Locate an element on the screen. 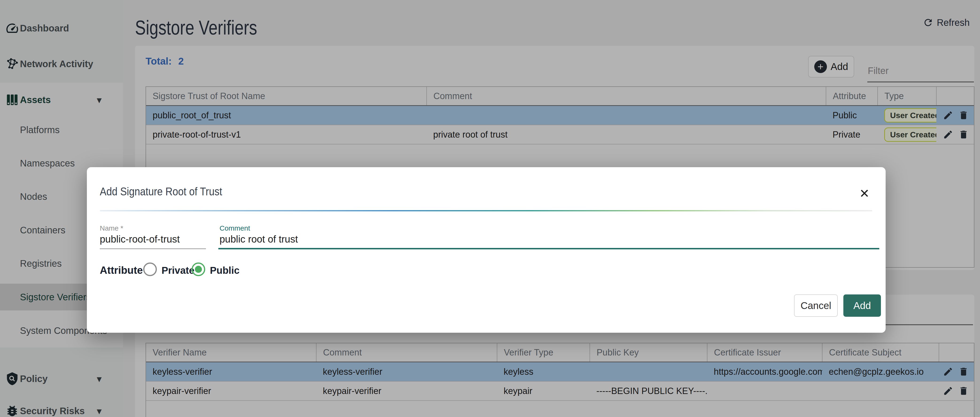  attribute-label: Attribute is located at coordinates (121, 270).